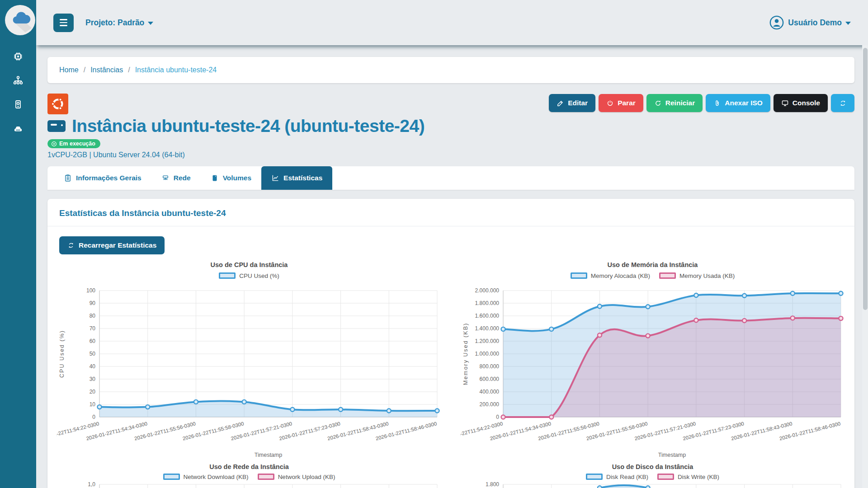 This screenshot has width=868, height=488. What do you see at coordinates (621, 103) in the screenshot?
I see `stop-button: Parar` at bounding box center [621, 103].